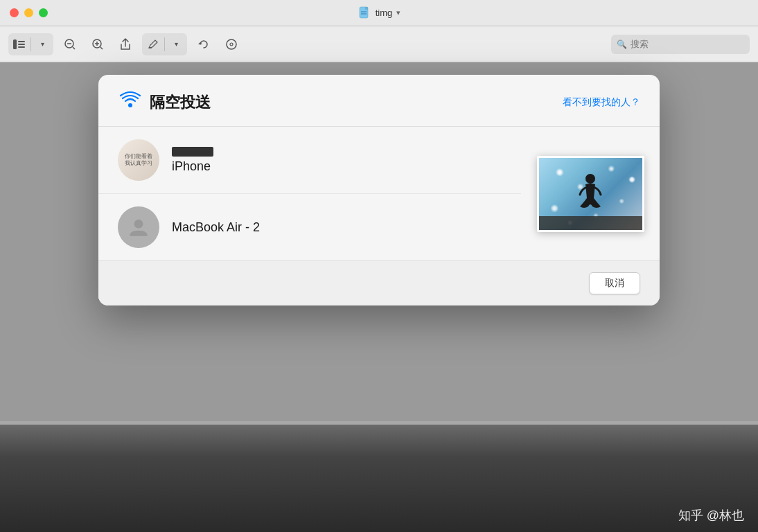 This screenshot has height=532, width=758. What do you see at coordinates (193, 152) in the screenshot?
I see `redacted-username` at bounding box center [193, 152].